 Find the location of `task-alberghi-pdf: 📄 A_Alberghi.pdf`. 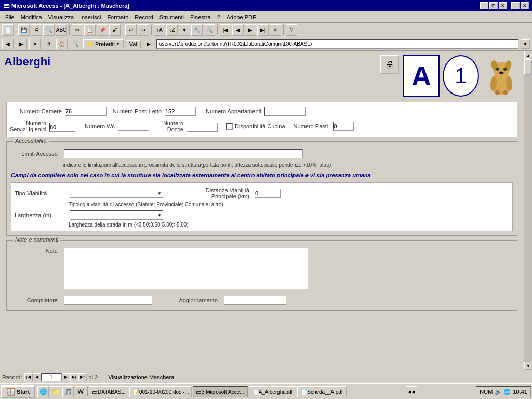

task-alberghi-pdf: 📄 A_Alberghi.pdf is located at coordinates (273, 392).